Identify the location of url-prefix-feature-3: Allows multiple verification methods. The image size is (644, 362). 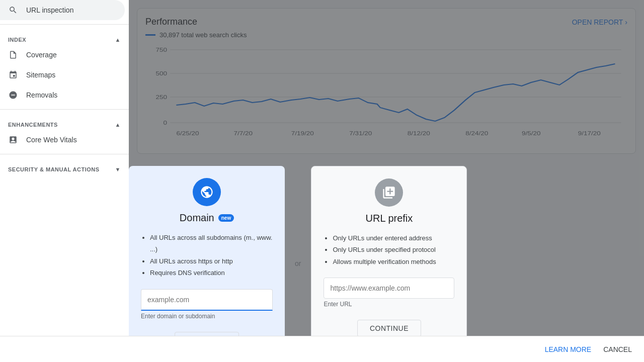
(393, 261).